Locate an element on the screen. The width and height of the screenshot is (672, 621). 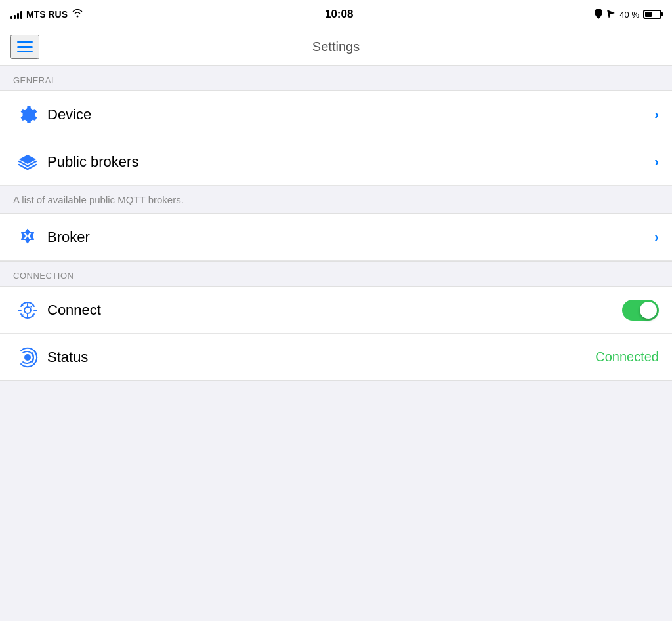
status-bar: MTS RUS 10:08 40 % is located at coordinates (336, 14).